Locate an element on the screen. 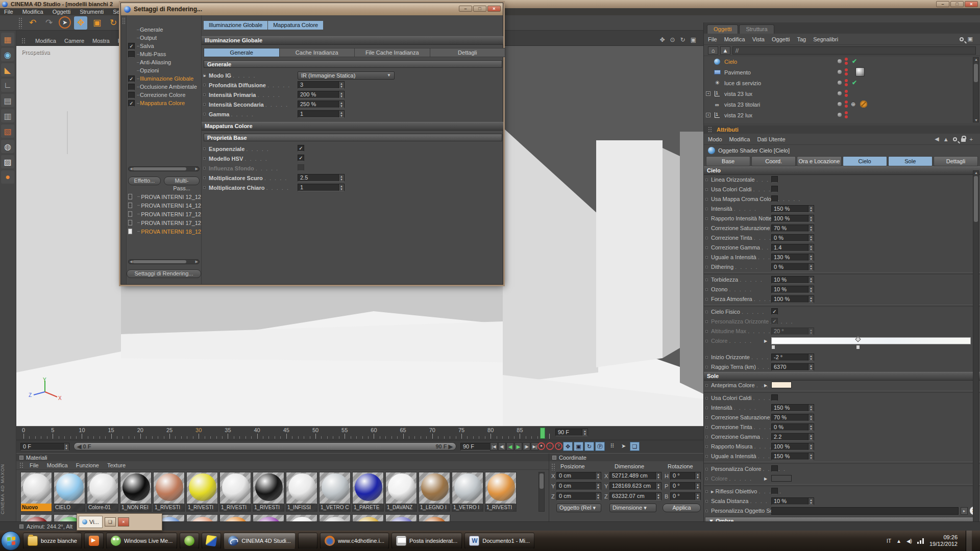 Image resolution: width=980 pixels, height=551 pixels. selection-arrow-button: ➤ is located at coordinates (624, 446).